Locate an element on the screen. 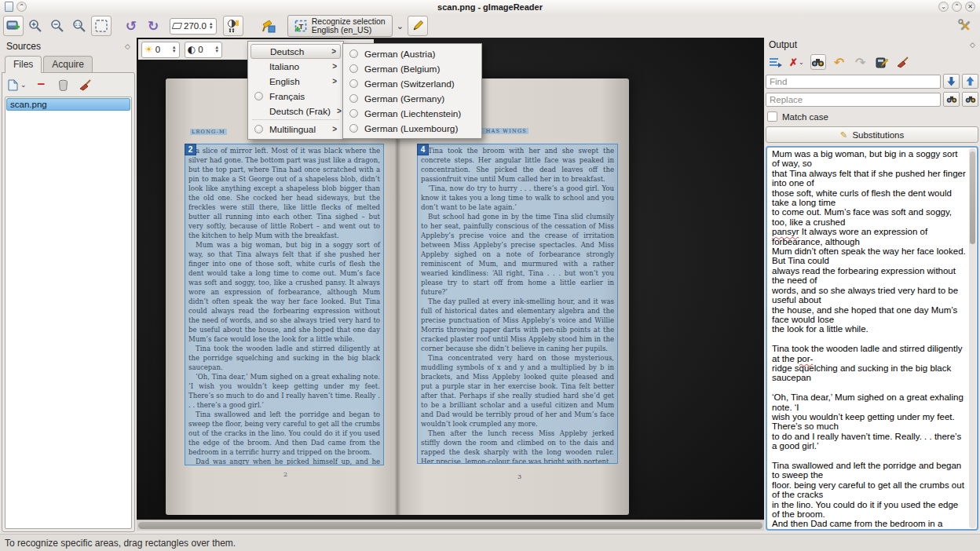  save-output-button is located at coordinates (882, 62).